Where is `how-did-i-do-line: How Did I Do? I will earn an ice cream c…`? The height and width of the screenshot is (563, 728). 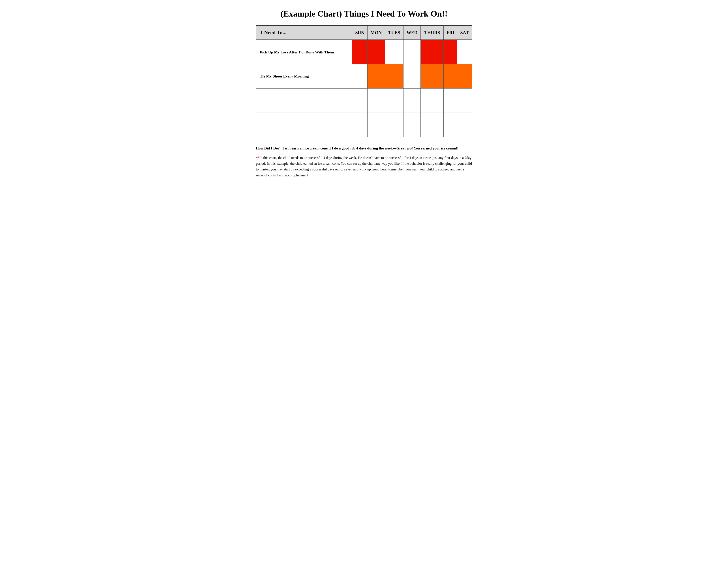
how-did-i-do-line: How Did I Do? I will earn an ice cream c… is located at coordinates (364, 148).